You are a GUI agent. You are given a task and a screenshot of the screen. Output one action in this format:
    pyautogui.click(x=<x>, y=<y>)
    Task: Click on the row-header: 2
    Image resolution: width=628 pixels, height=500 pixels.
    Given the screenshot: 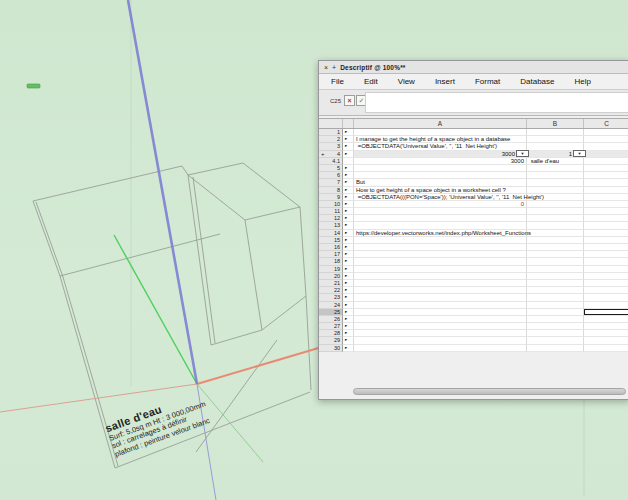 What is the action you would take?
    pyautogui.click(x=331, y=140)
    